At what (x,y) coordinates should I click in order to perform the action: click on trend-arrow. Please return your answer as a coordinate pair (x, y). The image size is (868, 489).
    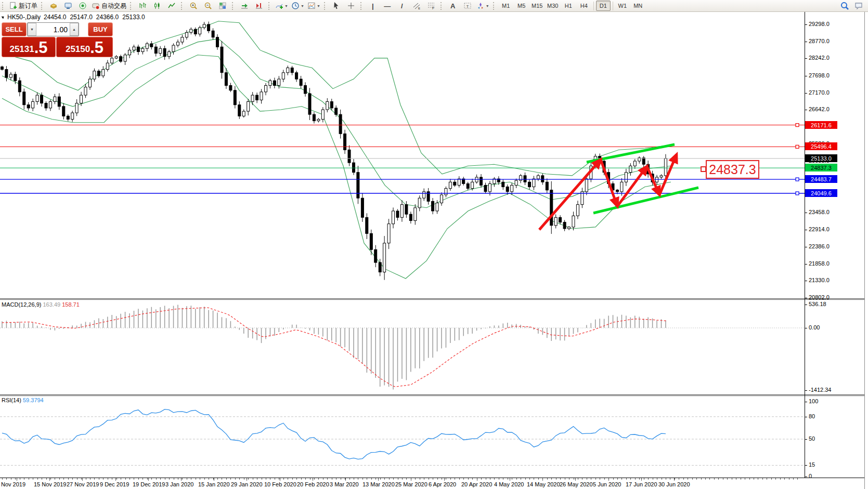
    Looking at the image, I should click on (668, 175).